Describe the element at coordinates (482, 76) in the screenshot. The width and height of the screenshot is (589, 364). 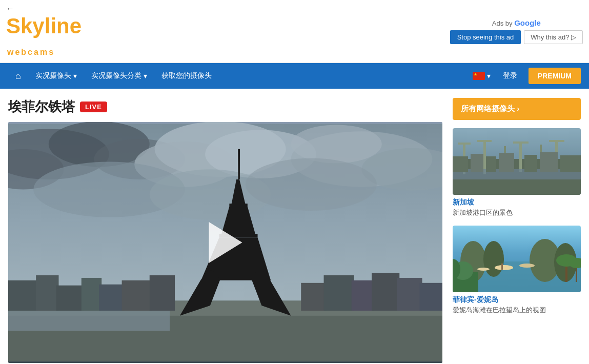
I see `nav-language-selector: ▾` at that location.